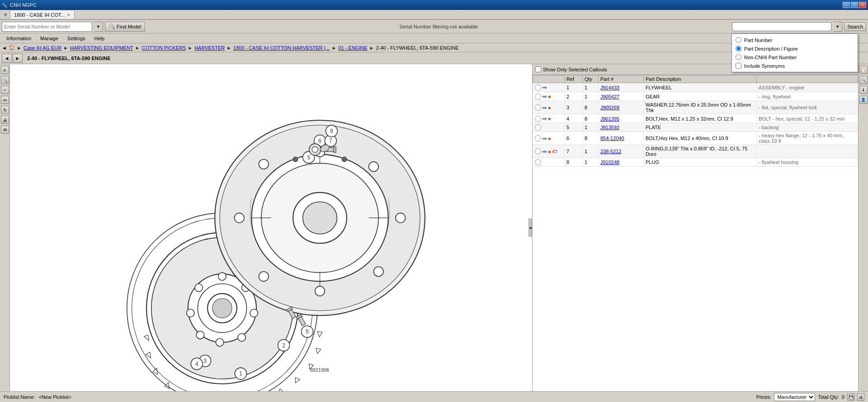  Describe the element at coordinates (47, 27) in the screenshot. I see `serial-input` at that location.